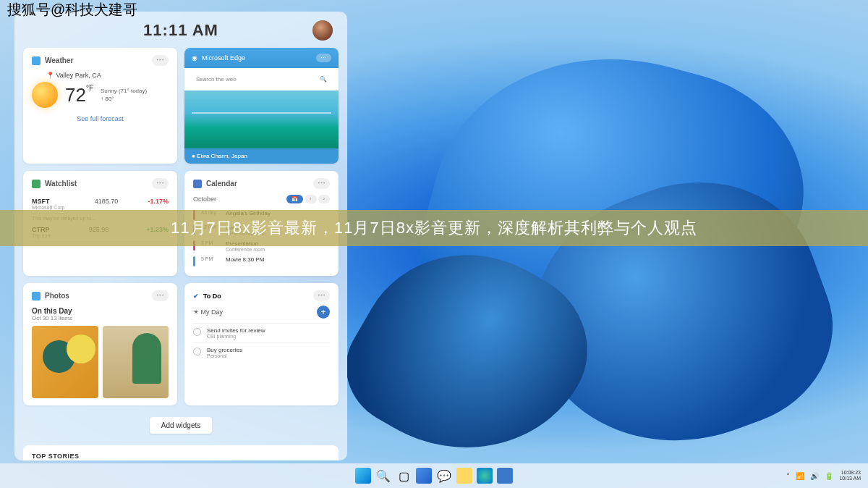 Image resolution: width=868 pixels, height=488 pixels. What do you see at coordinates (100, 345) in the screenshot?
I see `photos-widget: Photos ⋯ On this Day Oct 30 13 items` at bounding box center [100, 345].